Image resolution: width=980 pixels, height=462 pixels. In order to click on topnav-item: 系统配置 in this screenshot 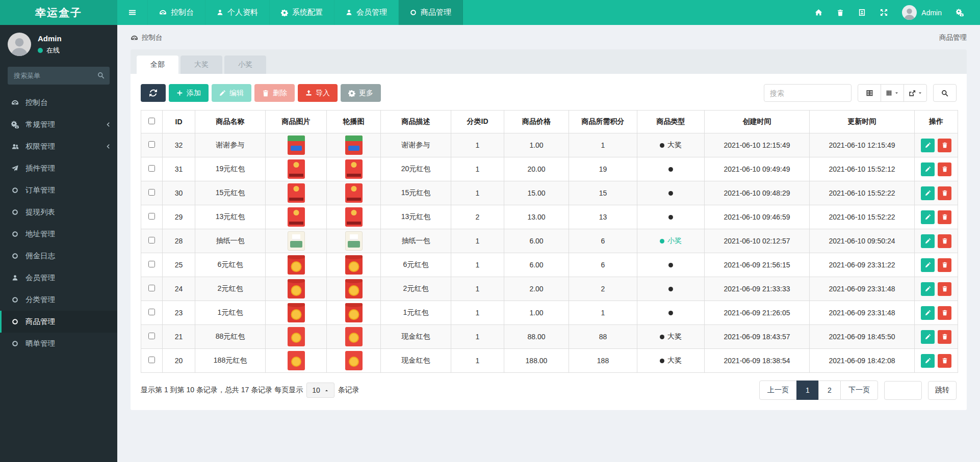, I will do `click(302, 12)`.